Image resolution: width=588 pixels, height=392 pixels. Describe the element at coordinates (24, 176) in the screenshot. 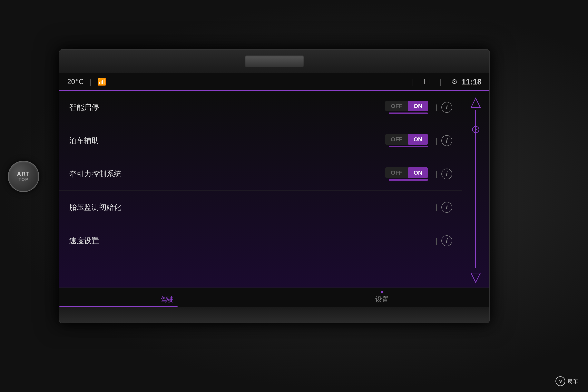

I see `start-button-area: ART TOP` at that location.